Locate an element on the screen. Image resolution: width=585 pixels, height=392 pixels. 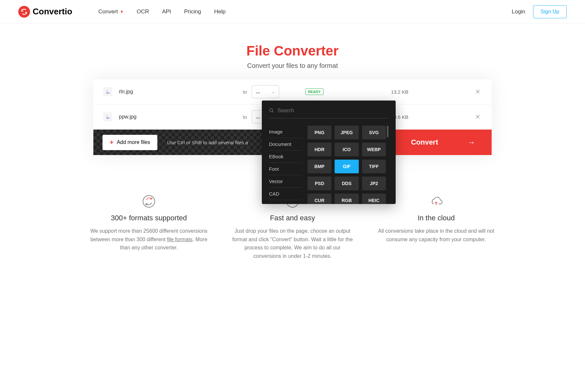
main-nav: Convert▼ OCR API Pricing Help is located at coordinates (162, 12).